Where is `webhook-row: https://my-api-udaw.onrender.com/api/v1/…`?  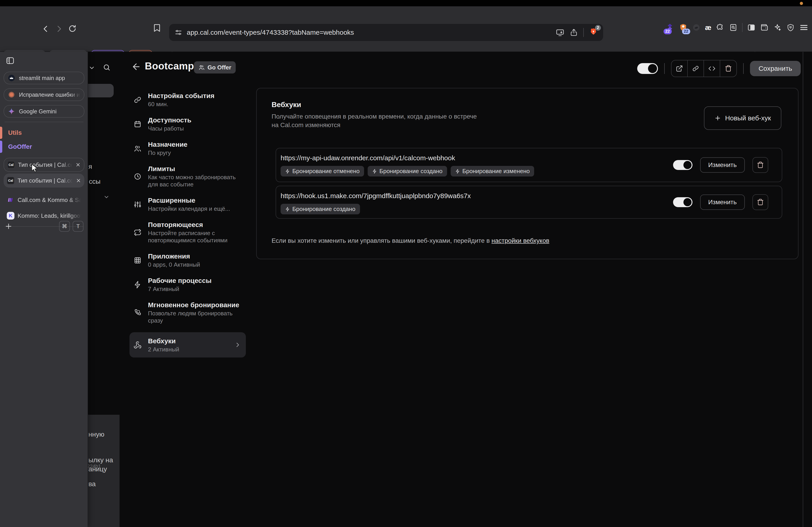
webhook-row: https://my-api-udaw.onrender.com/api/v1/… is located at coordinates (529, 165).